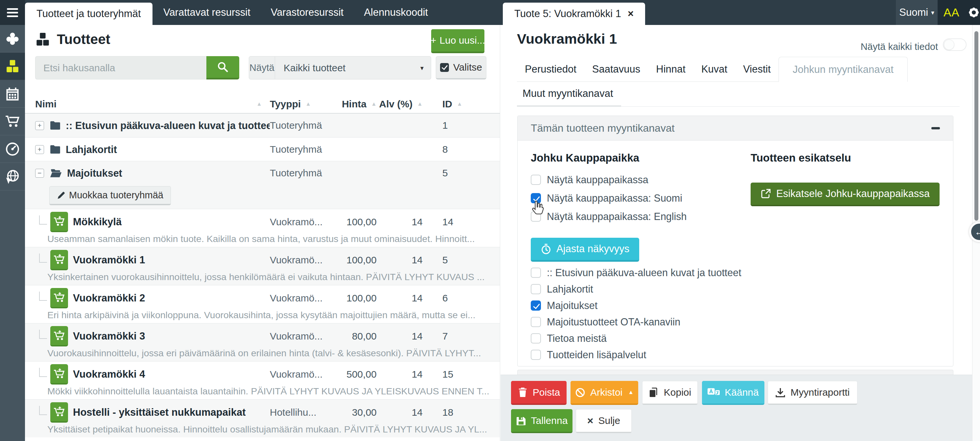 The image size is (980, 441). Describe the element at coordinates (46, 104) in the screenshot. I see `column-header-name: Nimi` at that location.